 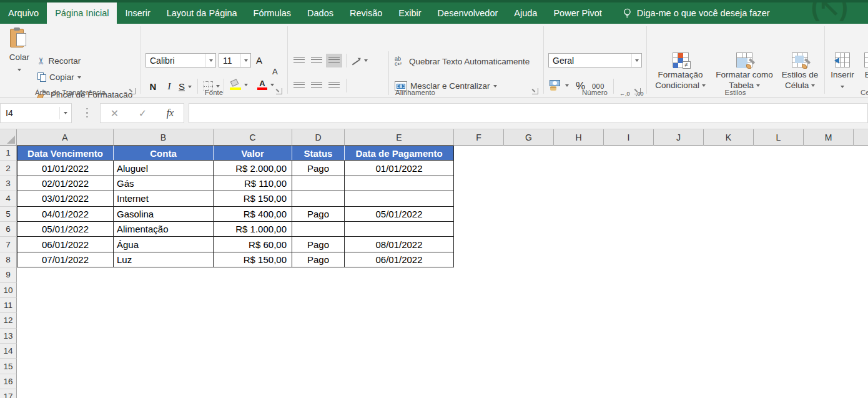 What do you see at coordinates (638, 91) in the screenshot?
I see `number-dialog-launcher` at bounding box center [638, 91].